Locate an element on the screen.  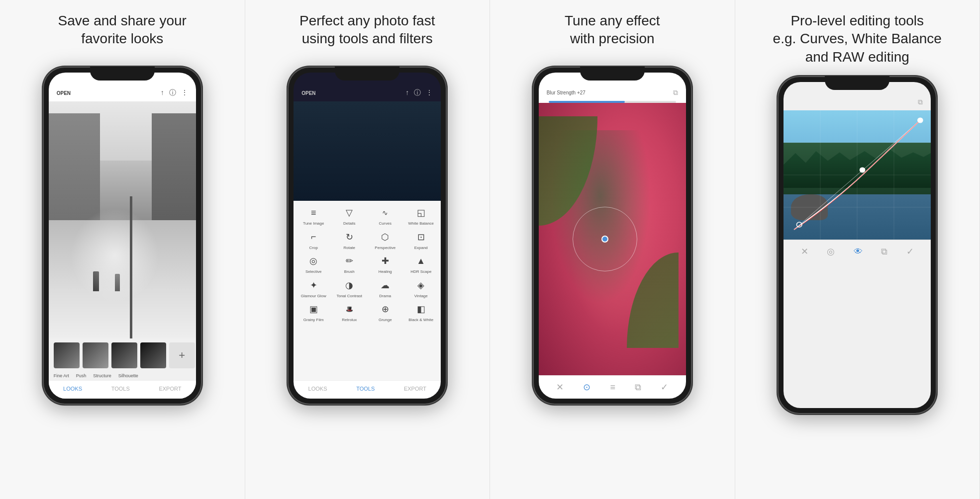
tool-black-white: ◧ Black & White is located at coordinates (421, 312).